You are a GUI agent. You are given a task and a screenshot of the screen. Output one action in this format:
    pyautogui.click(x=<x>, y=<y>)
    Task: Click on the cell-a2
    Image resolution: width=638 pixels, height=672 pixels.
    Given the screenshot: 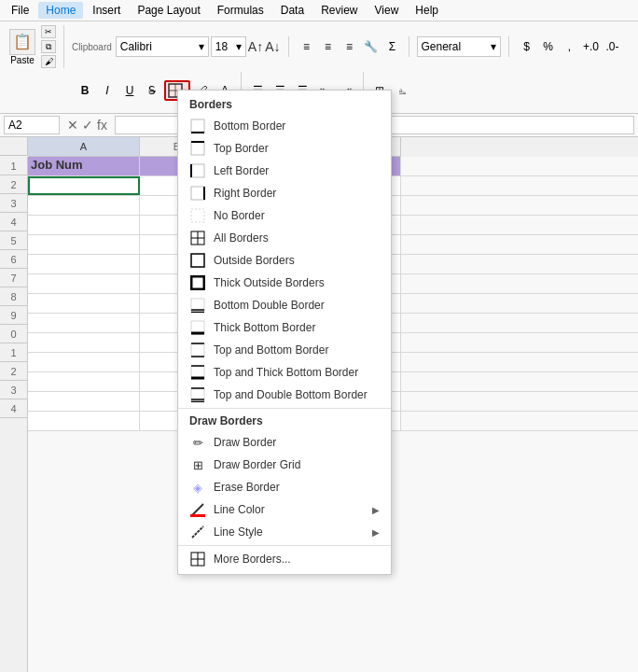 What is the action you would take?
    pyautogui.click(x=84, y=186)
    